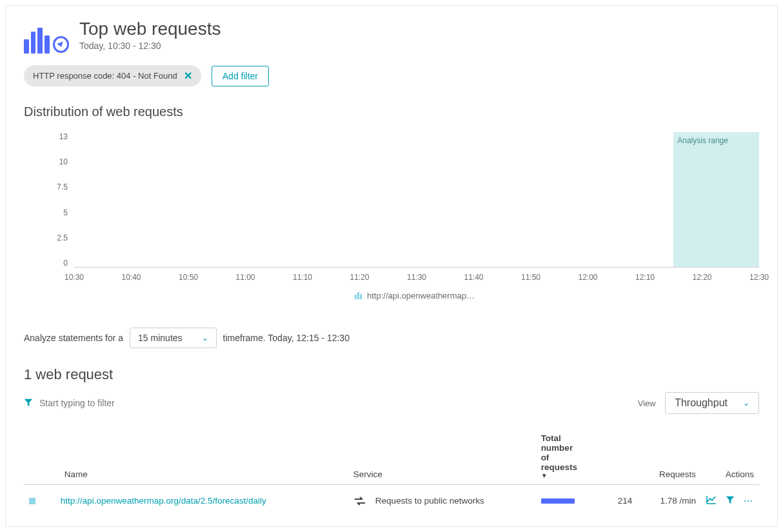 The width and height of the screenshot is (783, 532). Describe the element at coordinates (701, 403) in the screenshot. I see `view-value: Throughput` at that location.